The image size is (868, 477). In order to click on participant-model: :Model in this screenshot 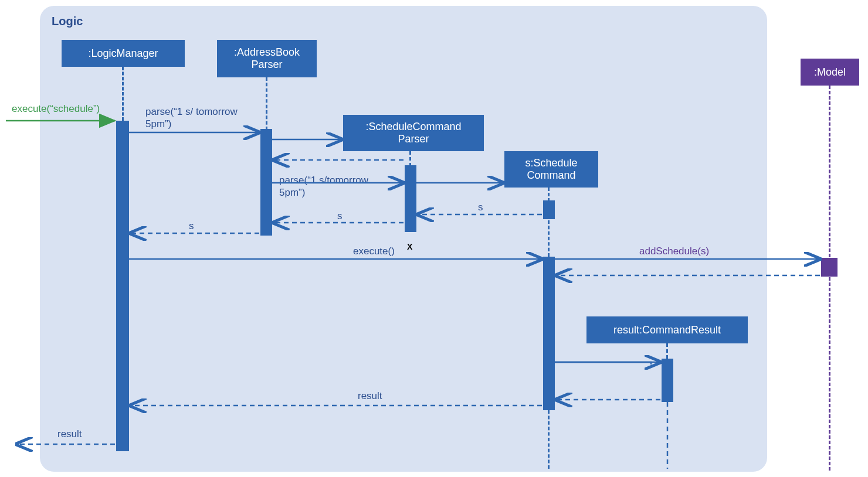, I will do `click(830, 72)`.